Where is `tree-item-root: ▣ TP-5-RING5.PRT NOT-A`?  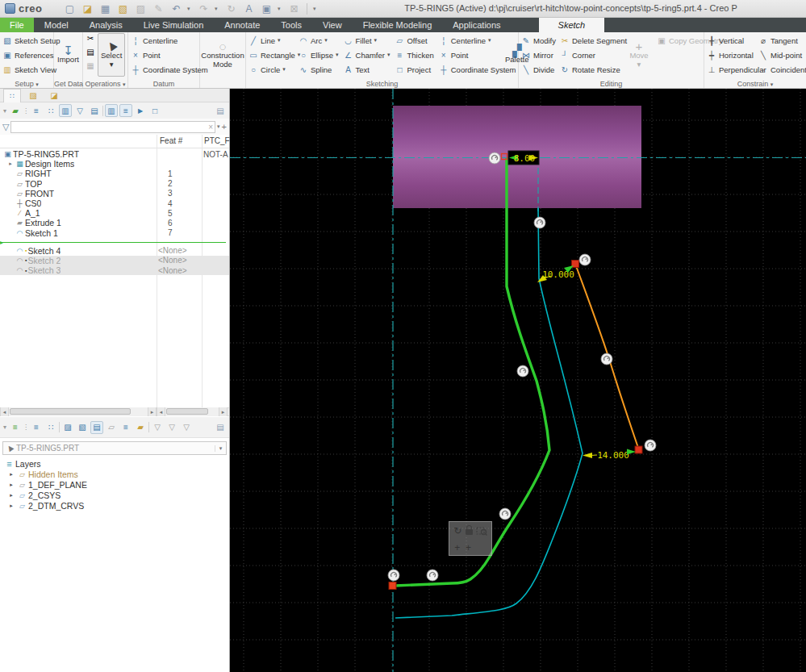 tree-item-root: ▣ TP-5-RING5.PRT NOT-A is located at coordinates (115, 154).